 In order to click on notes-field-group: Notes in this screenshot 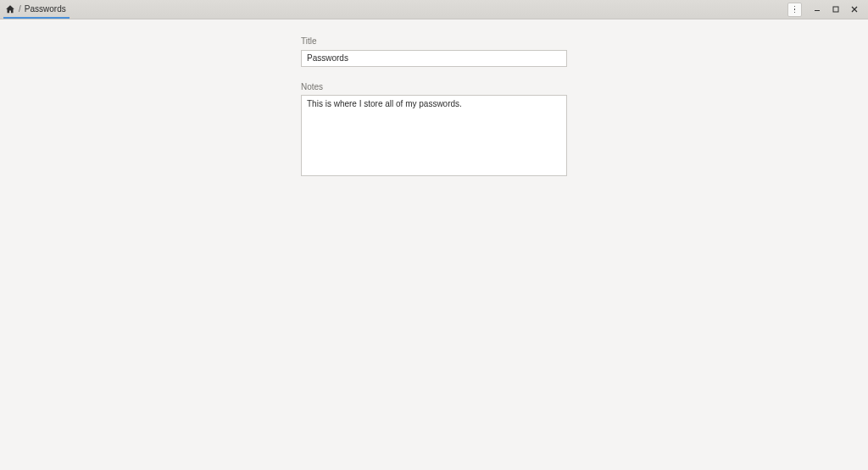, I will do `click(434, 130)`.